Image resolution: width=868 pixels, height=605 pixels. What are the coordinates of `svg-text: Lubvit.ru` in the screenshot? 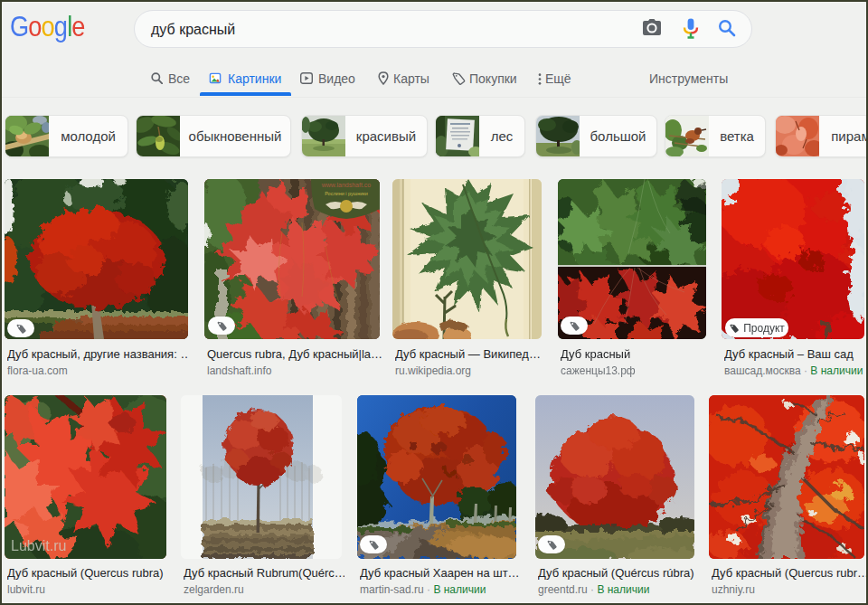 It's located at (38, 546).